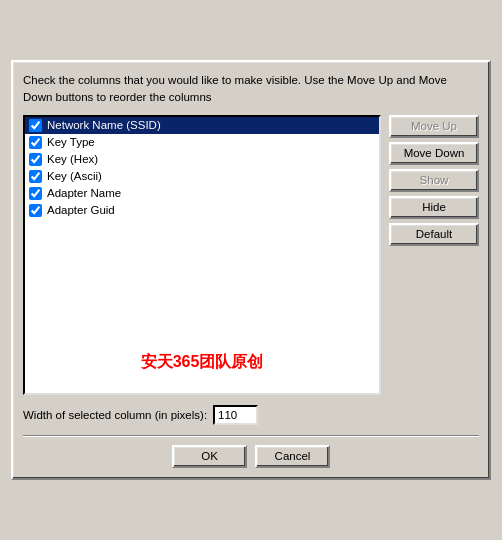  I want to click on hide-button: Hide, so click(434, 208).